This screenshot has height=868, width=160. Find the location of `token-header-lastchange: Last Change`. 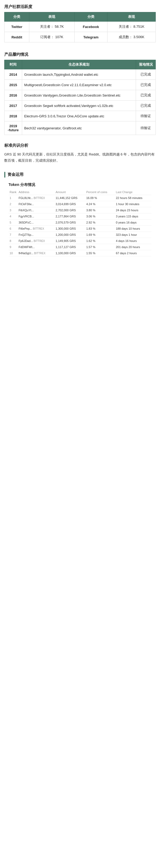

token-header-lastchange: Last Change is located at coordinates (133, 192).